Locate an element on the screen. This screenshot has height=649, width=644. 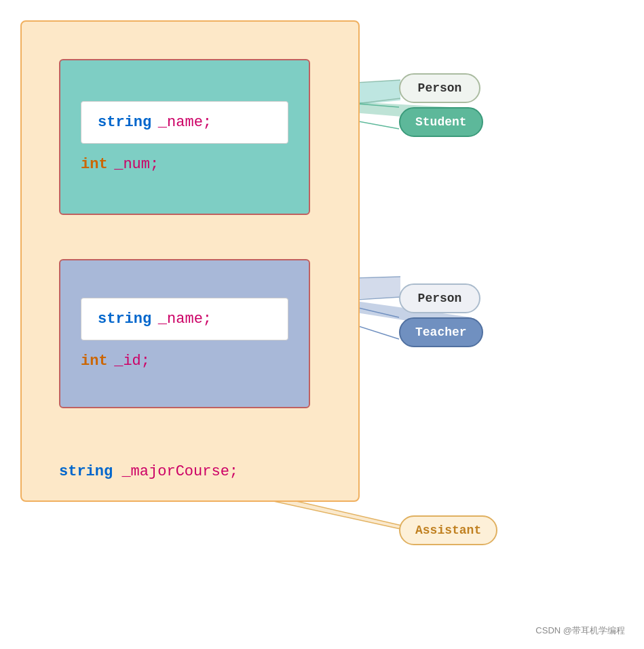
person1-pill: Person is located at coordinates (440, 88).